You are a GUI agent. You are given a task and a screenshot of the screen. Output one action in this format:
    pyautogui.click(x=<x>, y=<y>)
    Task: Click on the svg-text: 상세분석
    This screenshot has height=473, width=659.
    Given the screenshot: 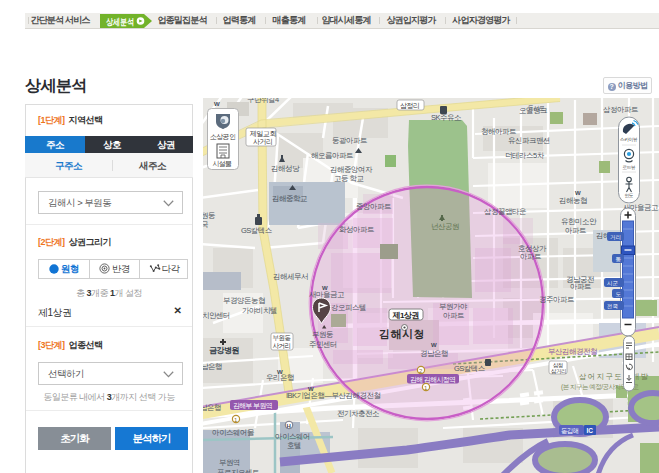 What is the action you would take?
    pyautogui.click(x=120, y=21)
    